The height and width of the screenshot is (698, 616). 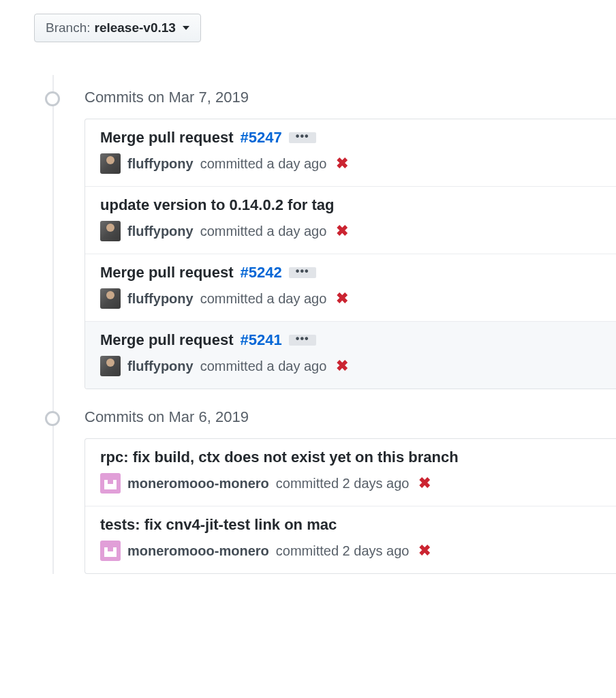 I want to click on commit-title: update version to 0.14.0.2 for tag, so click(x=350, y=205).